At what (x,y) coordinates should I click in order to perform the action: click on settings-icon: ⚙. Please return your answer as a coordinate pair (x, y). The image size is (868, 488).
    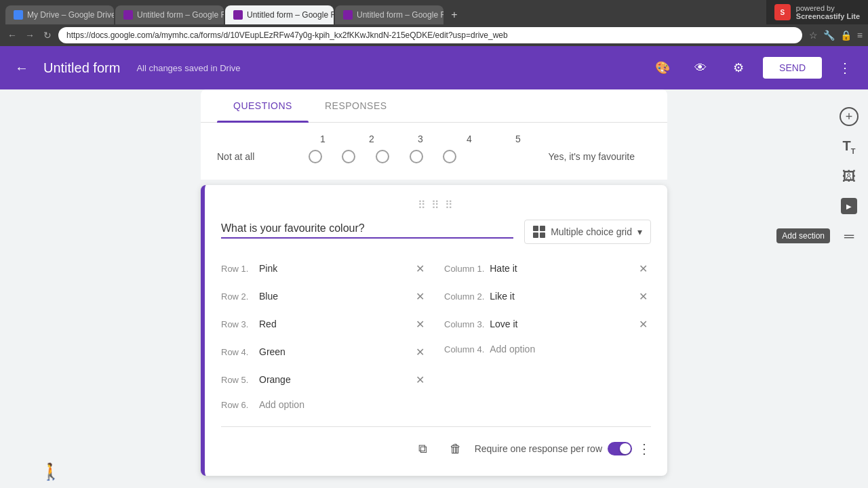
    Looking at the image, I should click on (738, 68).